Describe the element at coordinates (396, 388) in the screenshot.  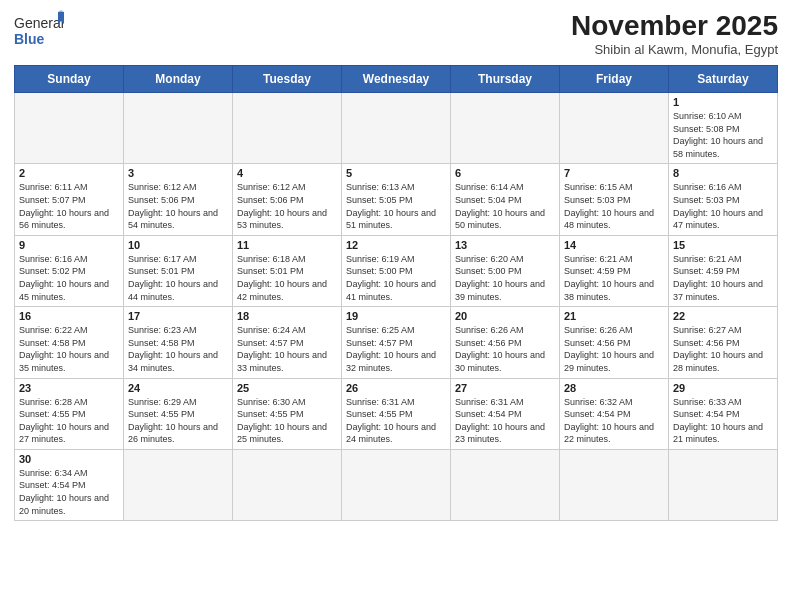
I see `day-number: 26` at that location.